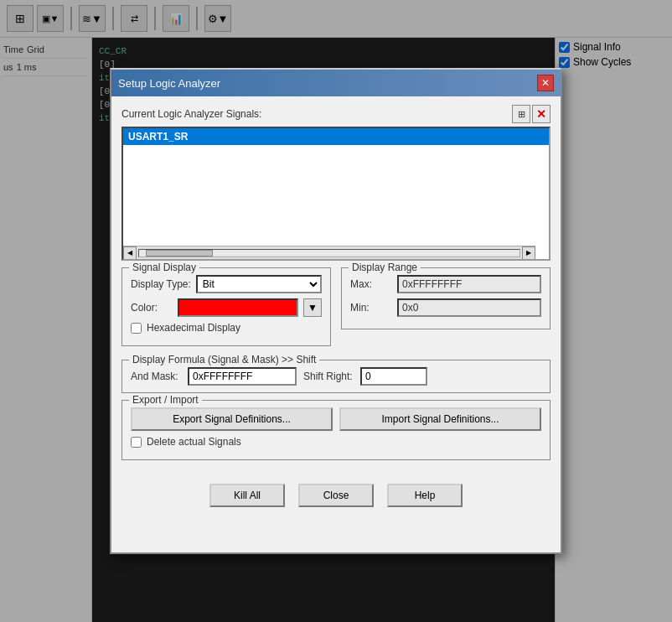 The height and width of the screenshot is (622, 672). Describe the element at coordinates (231, 419) in the screenshot. I see `export-signal-btn: Export Signal Definitions...` at that location.